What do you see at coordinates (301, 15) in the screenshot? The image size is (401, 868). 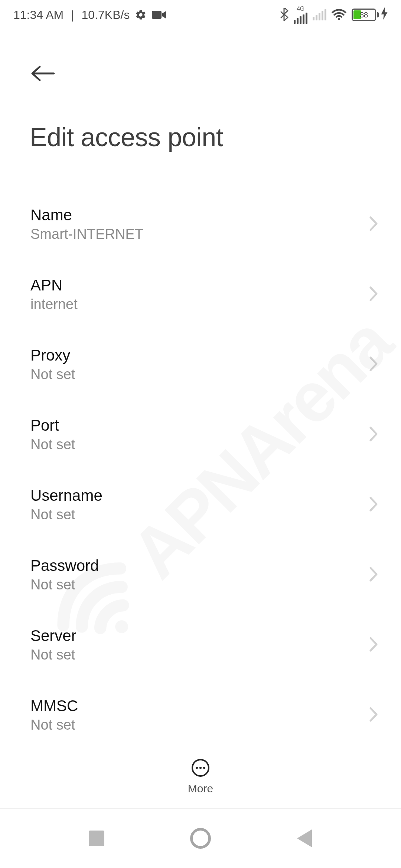 I see `signal-sim1: 4G` at bounding box center [301, 15].